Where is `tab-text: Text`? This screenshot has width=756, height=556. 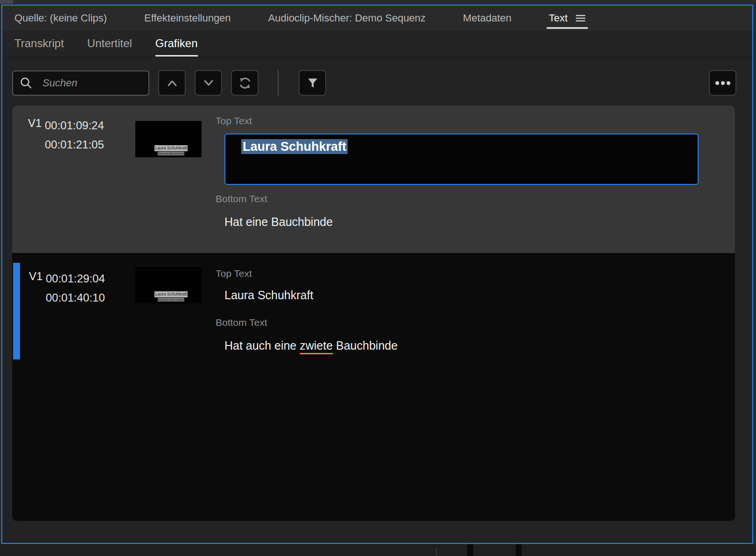 tab-text: Text is located at coordinates (567, 18).